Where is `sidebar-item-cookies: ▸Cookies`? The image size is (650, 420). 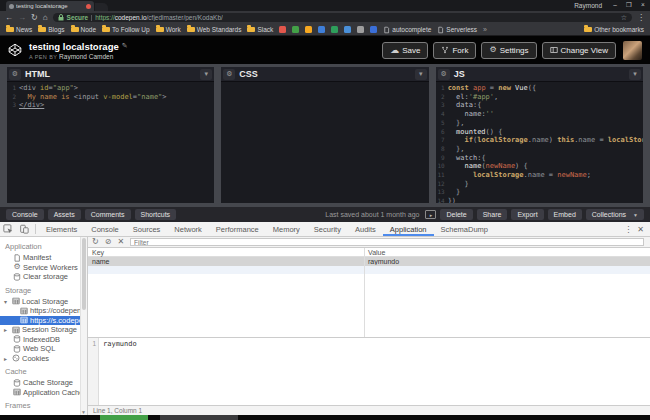 sidebar-item-cookies: ▸Cookies is located at coordinates (44, 359).